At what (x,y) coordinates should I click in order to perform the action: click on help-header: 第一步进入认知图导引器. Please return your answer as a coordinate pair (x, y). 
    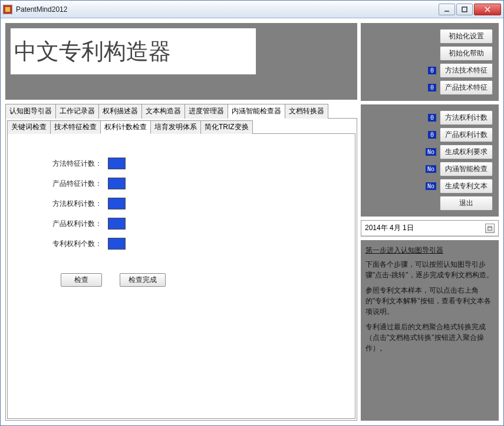
    Looking at the image, I should click on (430, 250).